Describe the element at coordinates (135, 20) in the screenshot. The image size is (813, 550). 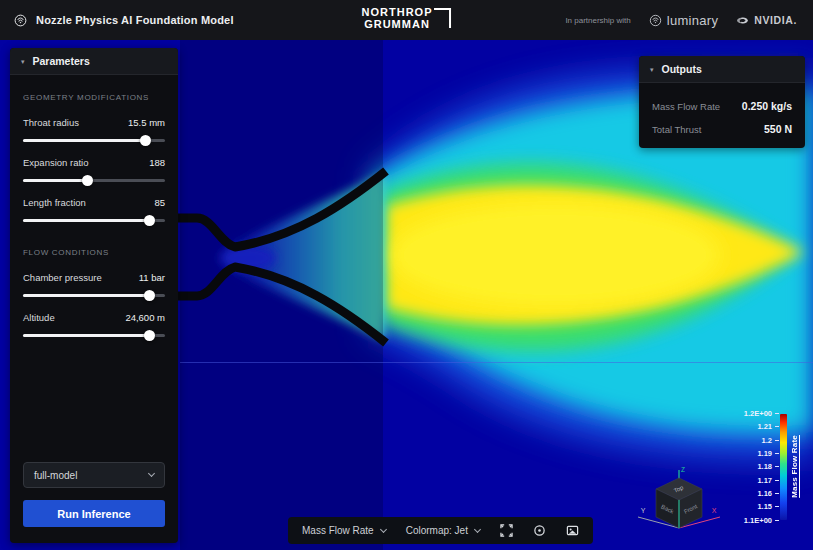
I see `app-title: Nozzle Physics AI Foundation Model` at that location.